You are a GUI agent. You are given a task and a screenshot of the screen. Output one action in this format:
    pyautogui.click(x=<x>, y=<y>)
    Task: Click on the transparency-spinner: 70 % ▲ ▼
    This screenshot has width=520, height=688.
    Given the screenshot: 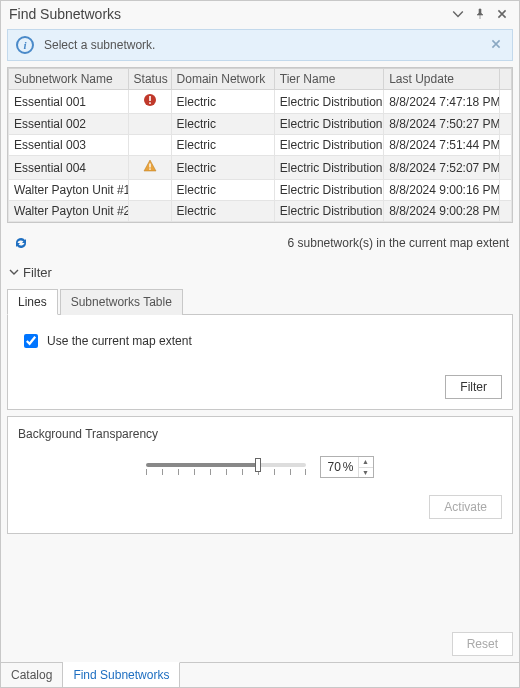 What is the action you would take?
    pyautogui.click(x=346, y=467)
    